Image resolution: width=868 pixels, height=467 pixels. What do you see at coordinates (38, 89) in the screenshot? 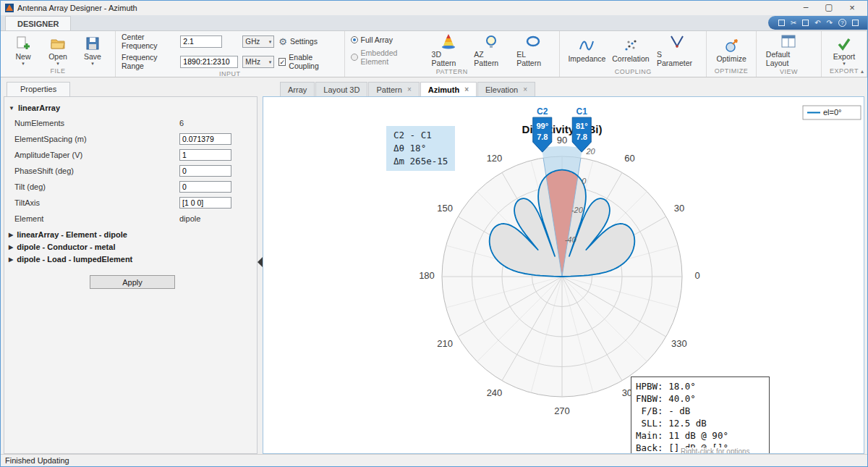
I see `tab-properties: Properties` at bounding box center [38, 89].